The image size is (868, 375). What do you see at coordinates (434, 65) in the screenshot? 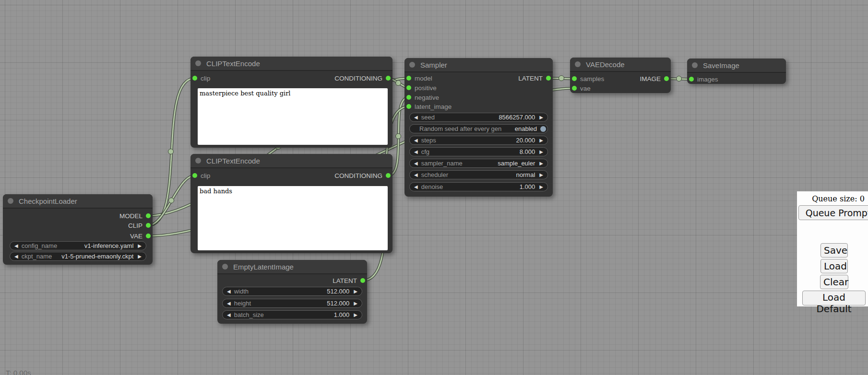
I see `node-title: Sampler` at bounding box center [434, 65].